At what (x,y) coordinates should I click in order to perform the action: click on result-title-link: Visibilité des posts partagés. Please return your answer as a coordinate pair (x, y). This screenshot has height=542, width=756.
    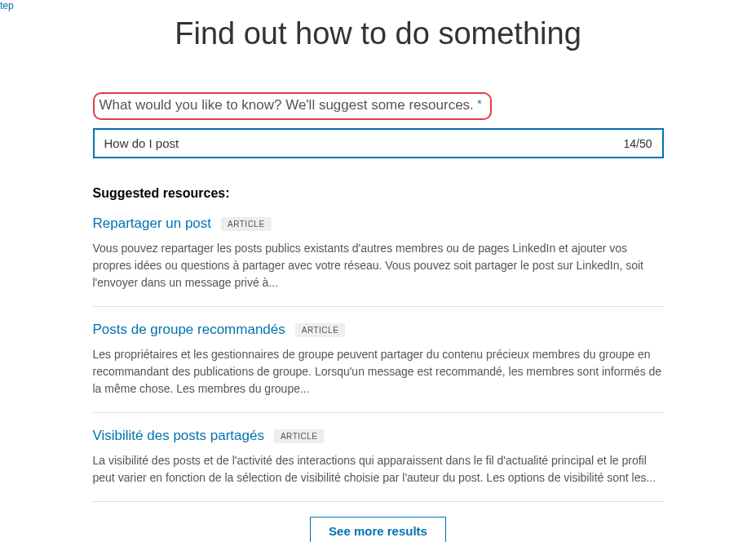
    Looking at the image, I should click on (179, 436).